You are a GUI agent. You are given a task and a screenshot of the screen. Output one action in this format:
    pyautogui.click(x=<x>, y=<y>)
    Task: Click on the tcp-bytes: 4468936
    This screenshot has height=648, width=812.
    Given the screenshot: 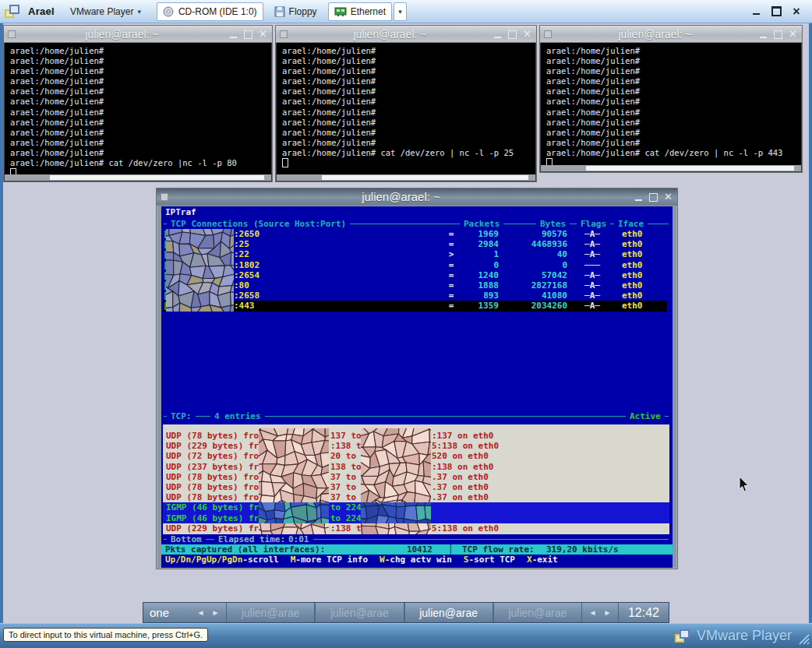 What is the action you would take?
    pyautogui.click(x=530, y=245)
    